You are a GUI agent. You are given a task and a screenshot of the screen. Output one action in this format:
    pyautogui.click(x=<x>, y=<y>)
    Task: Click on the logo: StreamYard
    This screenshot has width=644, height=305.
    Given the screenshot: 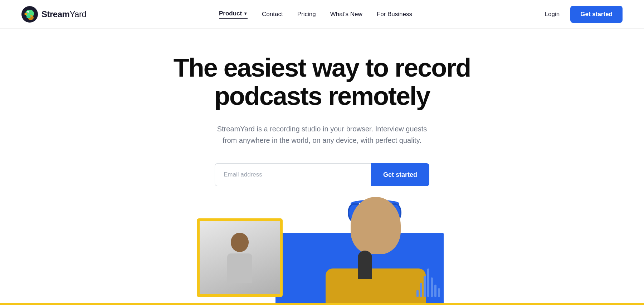 What is the action you would take?
    pyautogui.click(x=54, y=14)
    